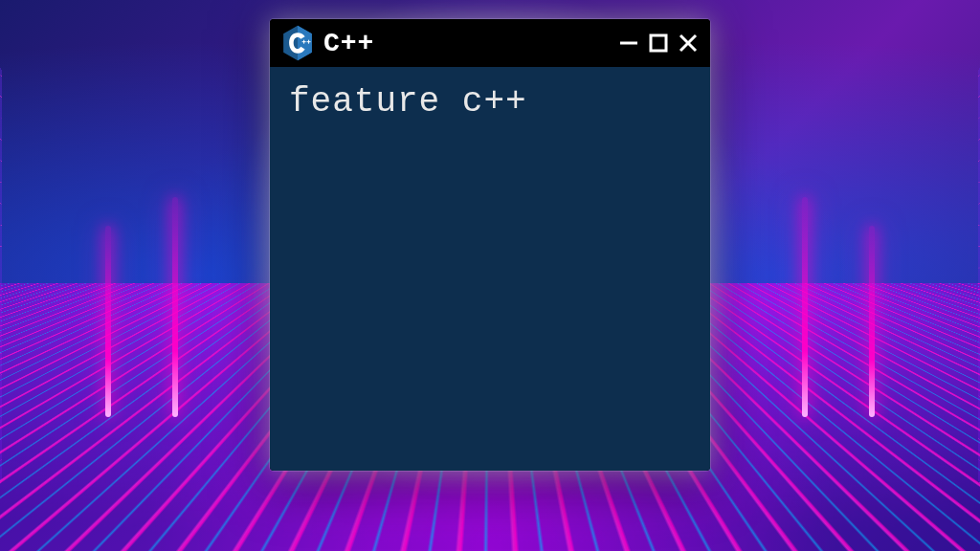  I want to click on titlebar: C++, so click(490, 43).